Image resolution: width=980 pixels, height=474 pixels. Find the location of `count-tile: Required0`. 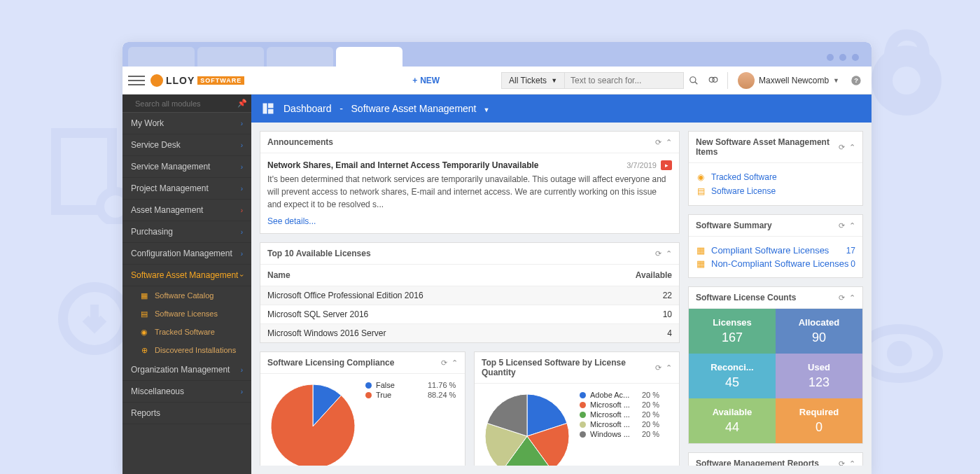

count-tile: Required0 is located at coordinates (819, 421).